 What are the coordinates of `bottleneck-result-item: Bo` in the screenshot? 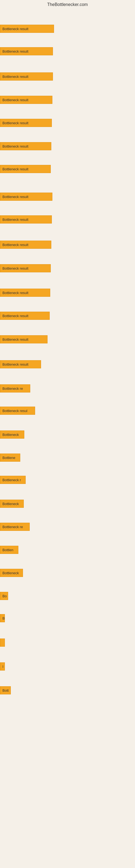 It's located at (4, 596).